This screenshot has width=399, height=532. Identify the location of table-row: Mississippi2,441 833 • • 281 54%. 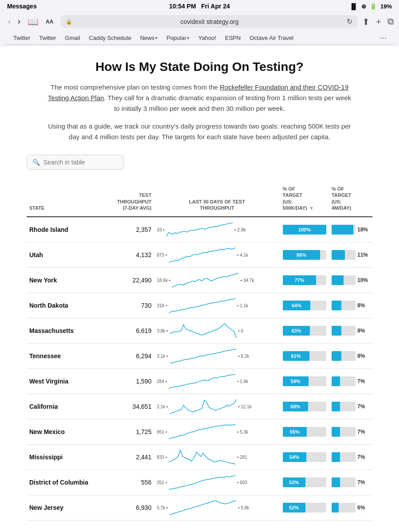
(200, 458).